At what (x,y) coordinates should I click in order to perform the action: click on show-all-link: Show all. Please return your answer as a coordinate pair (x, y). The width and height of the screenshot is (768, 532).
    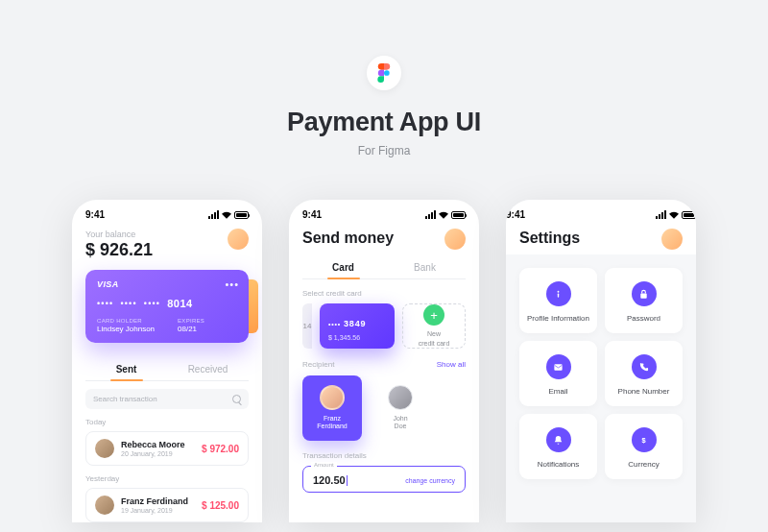
    Looking at the image, I should click on (451, 365).